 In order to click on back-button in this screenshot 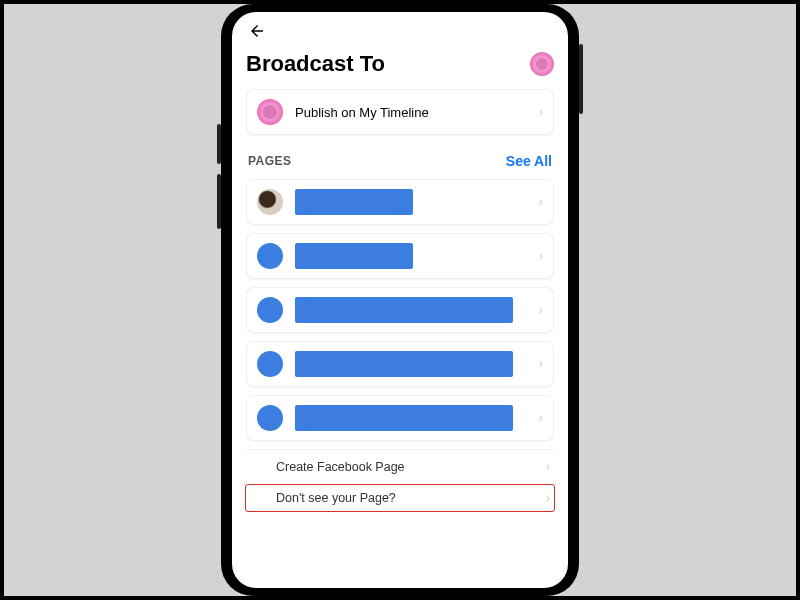, I will do `click(258, 34)`.